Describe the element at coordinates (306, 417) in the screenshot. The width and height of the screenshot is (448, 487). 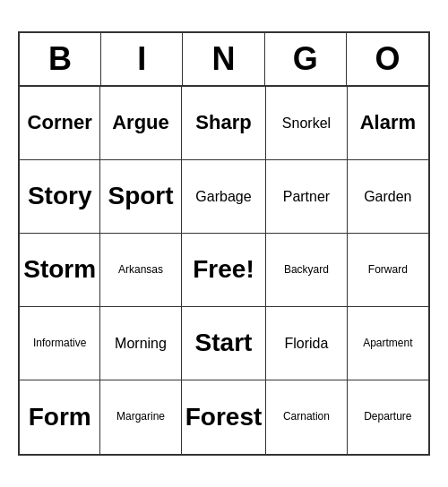
I see `cell-text-4-3: Carnation` at that location.